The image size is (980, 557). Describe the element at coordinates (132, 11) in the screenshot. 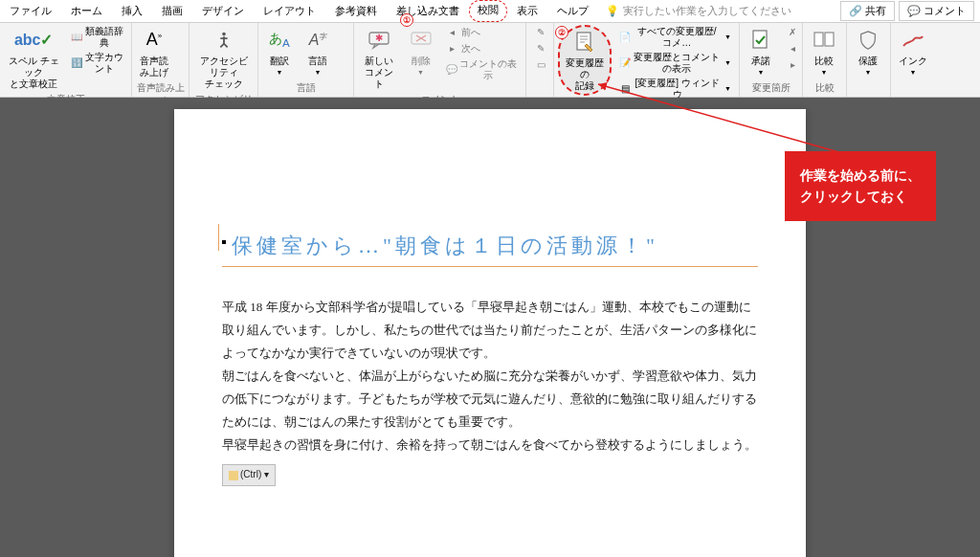

I see `tab-insert: 挿入` at that location.